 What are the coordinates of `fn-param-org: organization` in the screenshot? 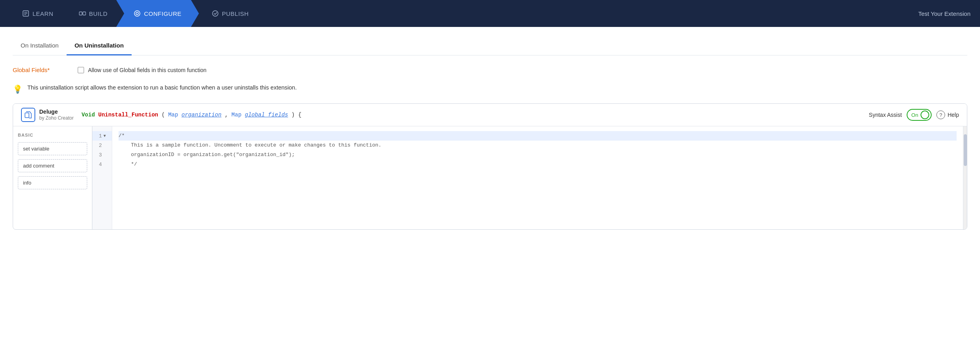 It's located at (201, 115).